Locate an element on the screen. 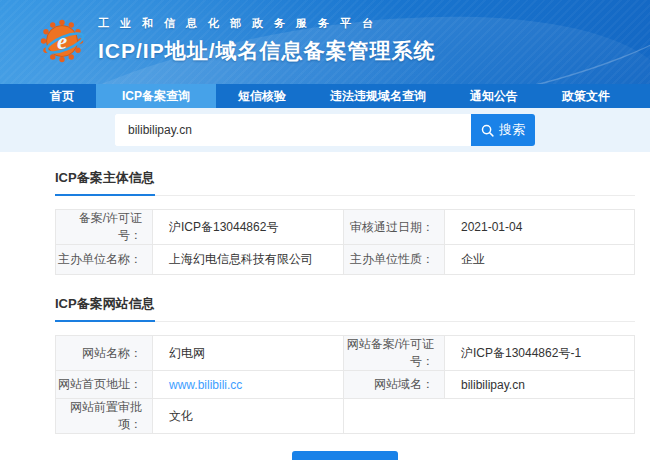  table-row: 网站名称： 幻电网 网站备案/许可证号： 沪ICP备13044862号-1 is located at coordinates (346, 354).